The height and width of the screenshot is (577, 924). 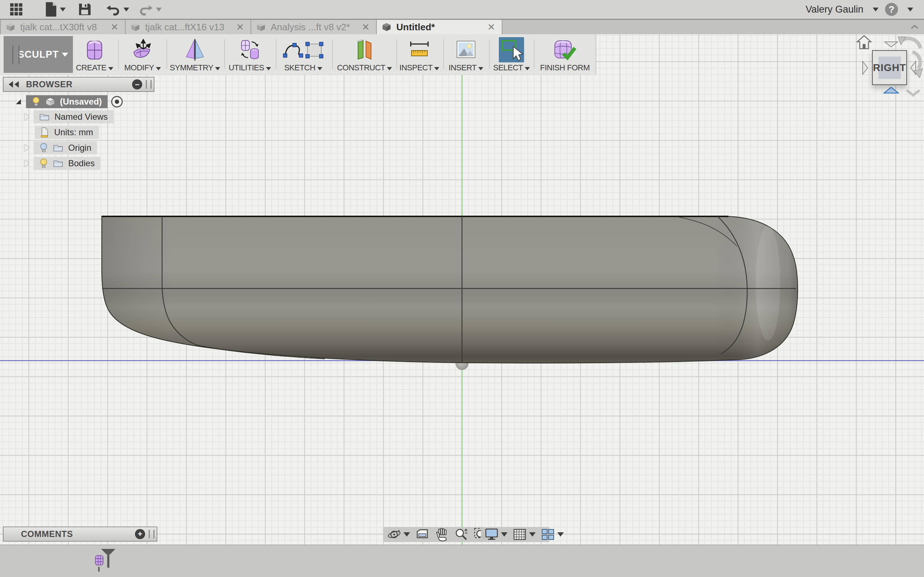 I want to click on browser-minimize-button: –, so click(x=137, y=84).